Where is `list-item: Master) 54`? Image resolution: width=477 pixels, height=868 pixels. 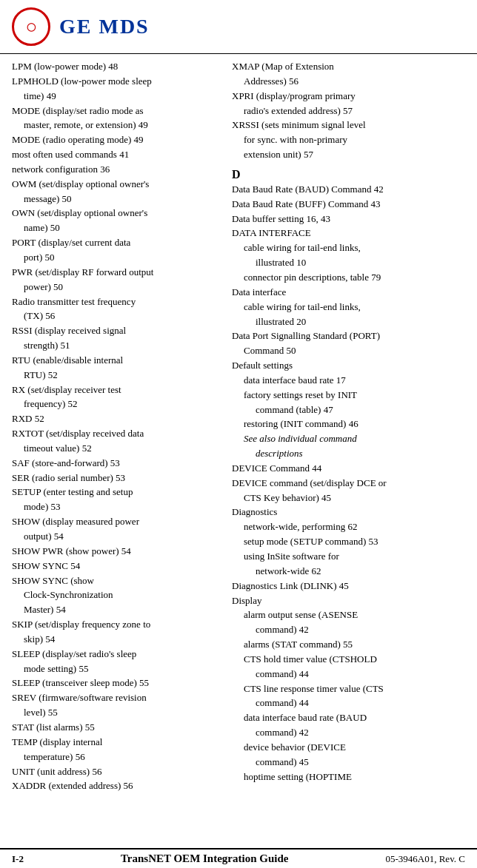 list-item: Master) 54 is located at coordinates (121, 610).